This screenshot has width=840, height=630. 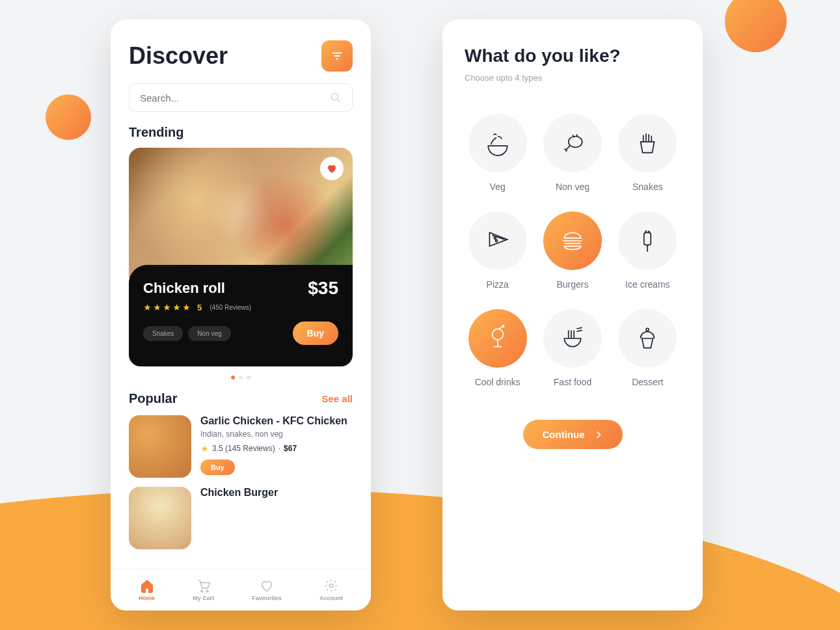 What do you see at coordinates (277, 493) in the screenshot?
I see `item-name: Chicken Burger` at bounding box center [277, 493].